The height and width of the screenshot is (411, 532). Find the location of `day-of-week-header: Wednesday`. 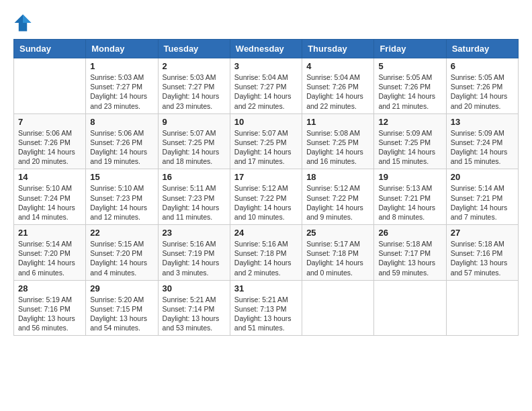

day-of-week-header: Wednesday is located at coordinates (266, 49).